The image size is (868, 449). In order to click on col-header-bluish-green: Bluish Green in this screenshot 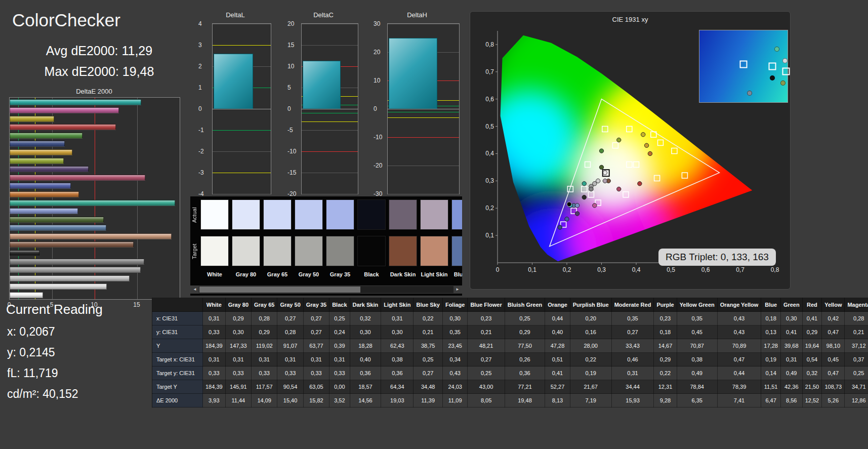, I will do `click(524, 305)`.